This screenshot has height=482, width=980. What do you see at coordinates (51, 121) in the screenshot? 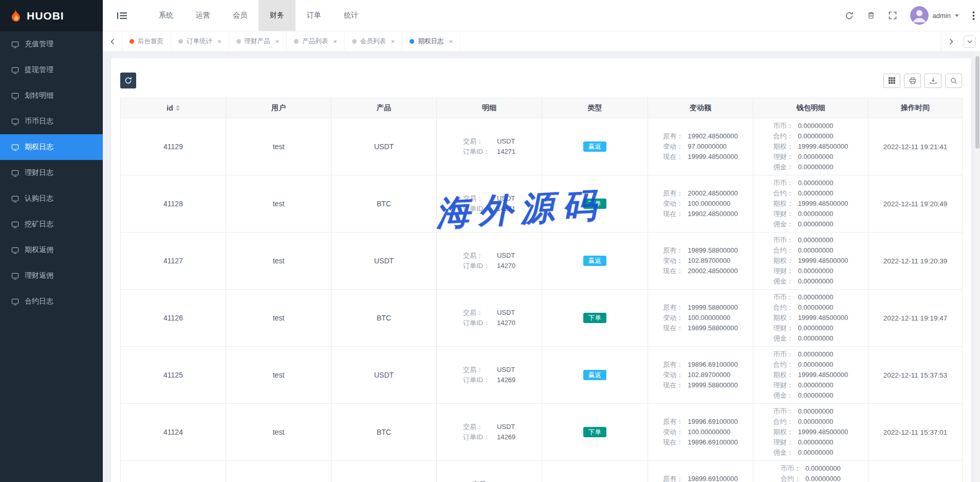
I see `sidebar-item-coin-log: 币币日志` at bounding box center [51, 121].